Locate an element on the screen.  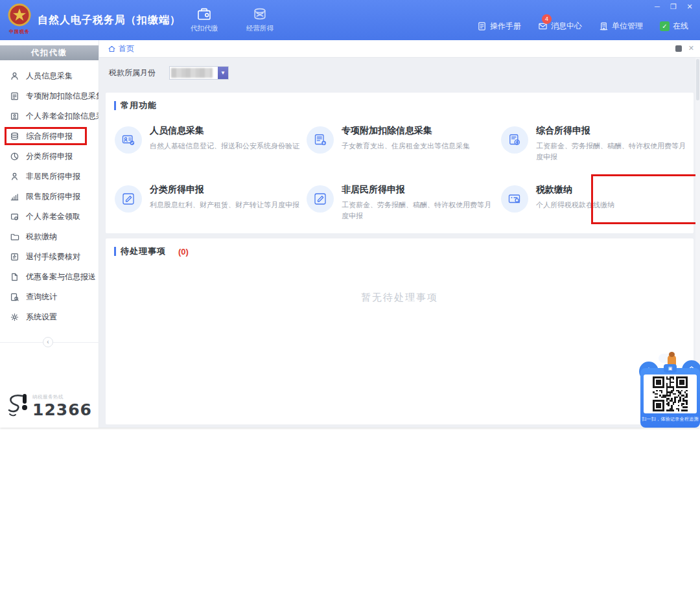
function-card-0: 人员信息采集自然人基础信息登记、报送和公安系统身份验证 is located at coordinates (211, 148).